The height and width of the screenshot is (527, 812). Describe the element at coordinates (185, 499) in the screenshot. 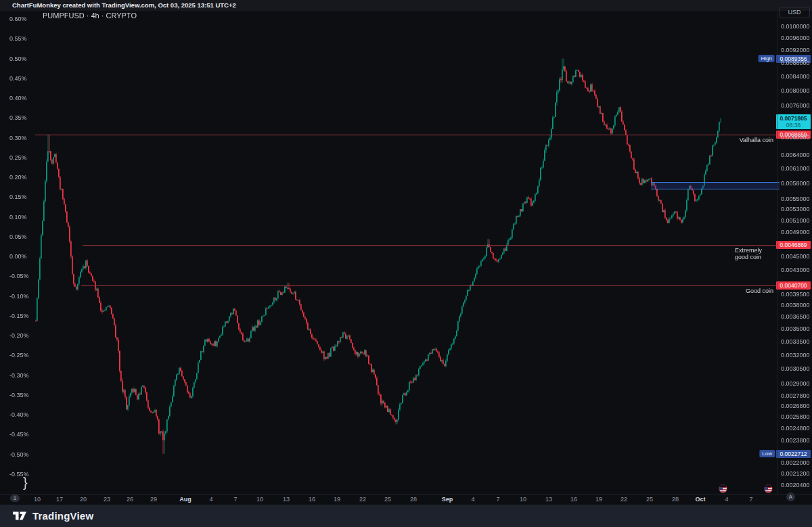

I see `time-tick-label: Aug` at that location.